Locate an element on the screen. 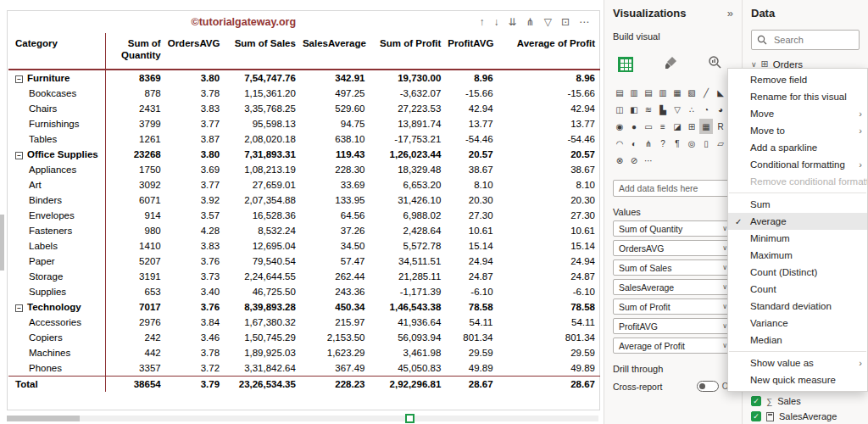 This screenshot has width=868, height=424. table-icon: ⊞ is located at coordinates (692, 126).